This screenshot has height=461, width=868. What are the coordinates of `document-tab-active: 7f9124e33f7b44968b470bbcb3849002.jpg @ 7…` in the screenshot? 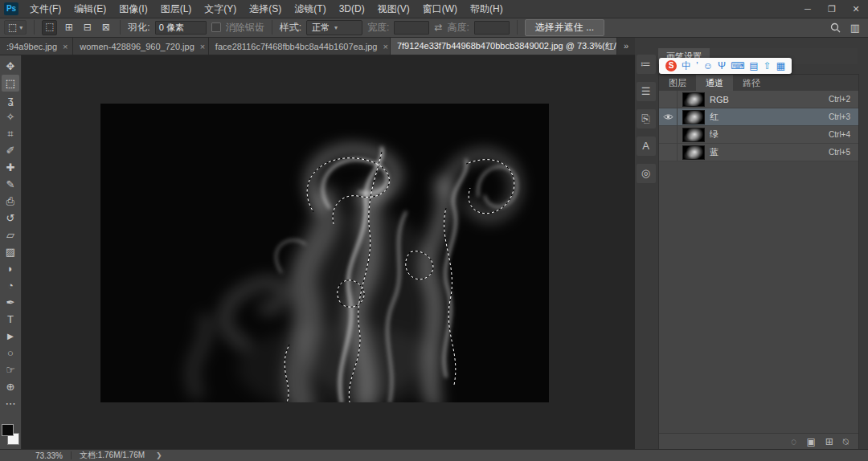 It's located at (504, 47).